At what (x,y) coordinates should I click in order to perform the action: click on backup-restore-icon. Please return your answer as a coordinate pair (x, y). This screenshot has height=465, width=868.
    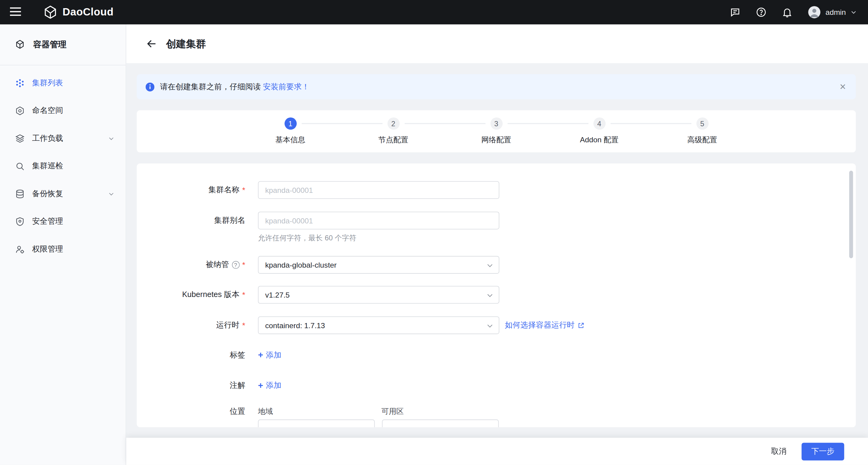
    Looking at the image, I should click on (20, 194).